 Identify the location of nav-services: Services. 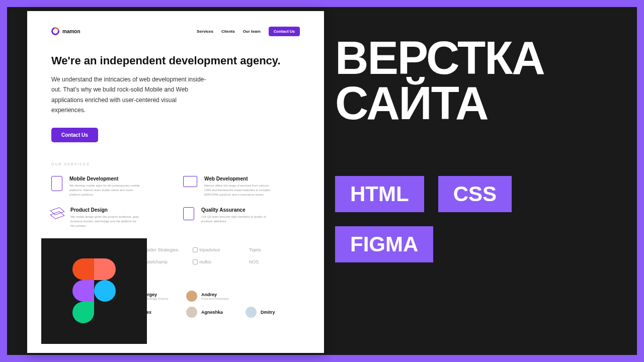
(205, 31).